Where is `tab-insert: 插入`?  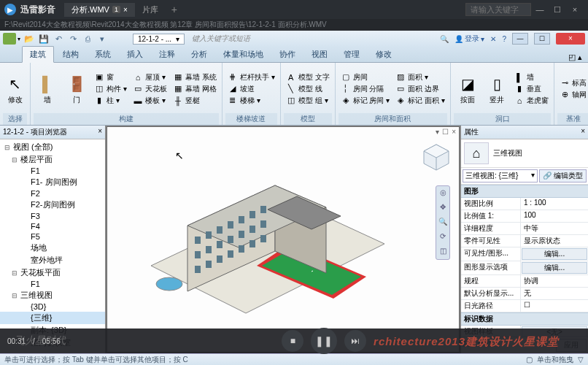 tab-insert: 插入 is located at coordinates (135, 54).